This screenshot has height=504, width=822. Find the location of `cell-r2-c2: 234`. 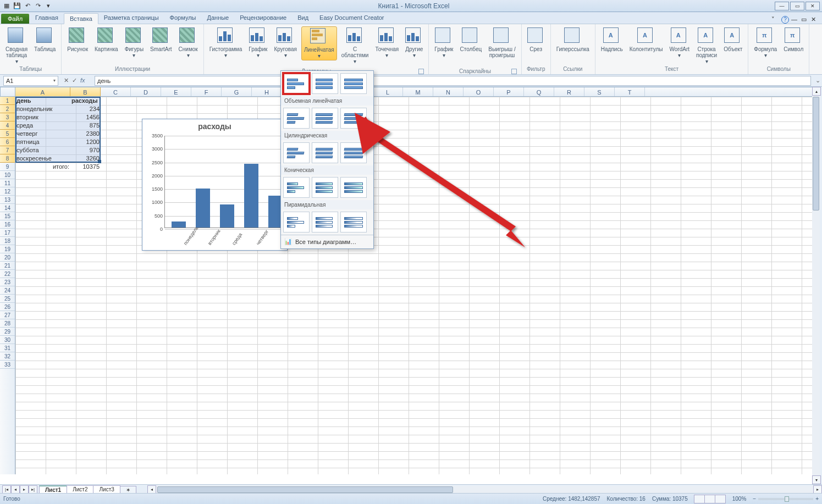

cell-r2-c2: 234 is located at coordinates (86, 109).